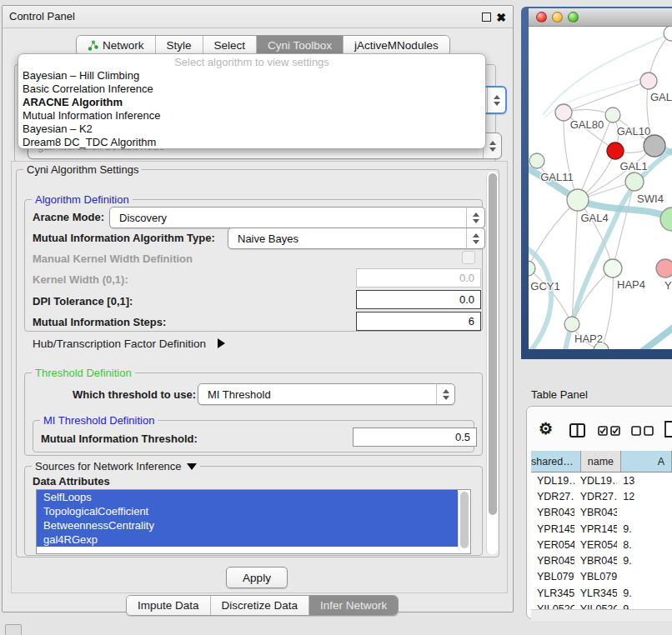 The image size is (672, 635). Describe the element at coordinates (252, 76) in the screenshot. I see `algorithm-option: Bayesian – Hill Climbing` at that location.